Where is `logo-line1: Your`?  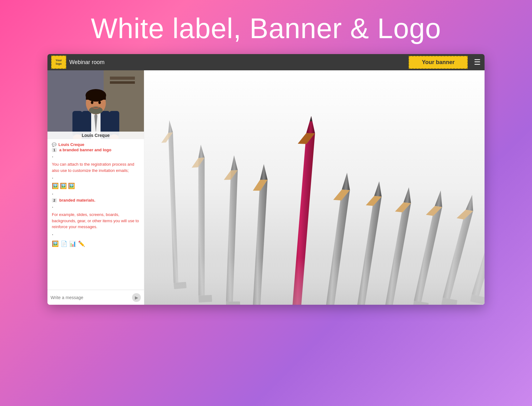
logo-line1: Your is located at coordinates (59, 61).